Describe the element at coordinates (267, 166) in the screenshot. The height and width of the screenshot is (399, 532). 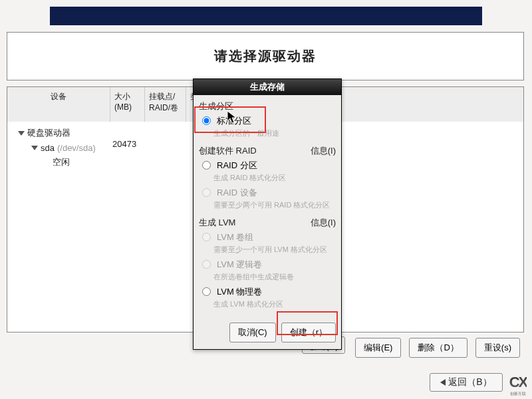
I see `radio-raid-partition: RAID 分区` at that location.